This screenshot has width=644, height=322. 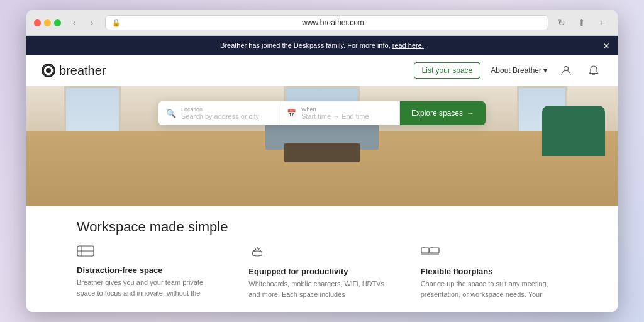 What do you see at coordinates (322, 23) in the screenshot?
I see `browser-chrome: ‹ › 🔒 www.breather.com ↻ ⬆ +` at bounding box center [322, 23].